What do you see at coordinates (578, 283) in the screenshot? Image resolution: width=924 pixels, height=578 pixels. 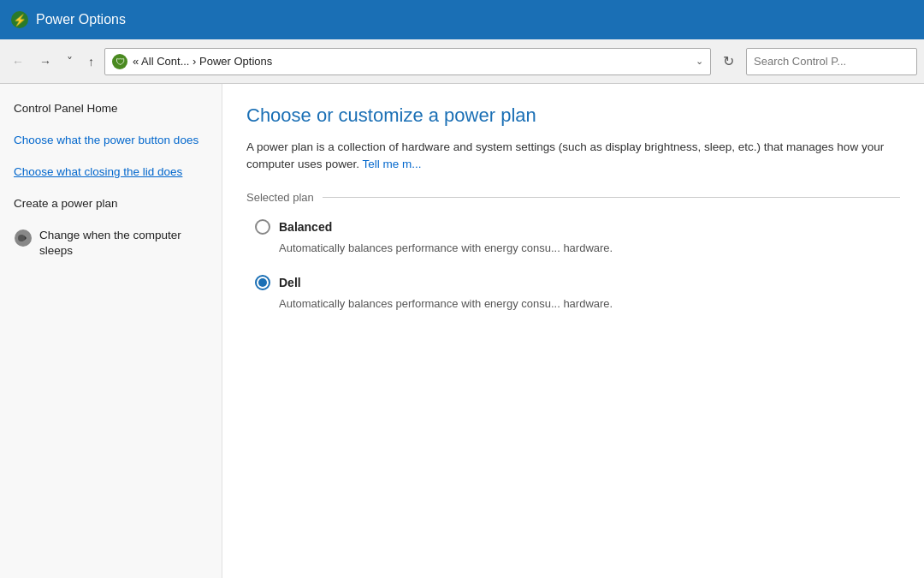 I see `plan-dell-header: Dell` at bounding box center [578, 283].